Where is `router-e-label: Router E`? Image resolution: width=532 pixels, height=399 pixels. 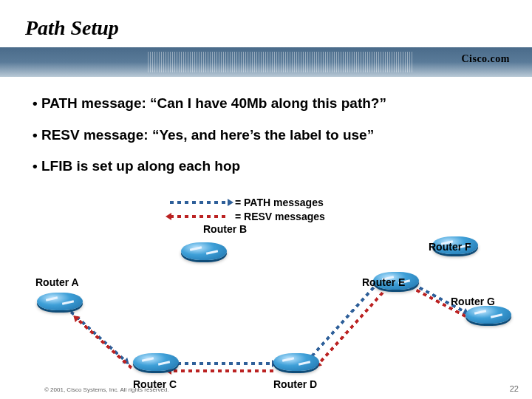
router-e-label: Router E is located at coordinates (383, 282).